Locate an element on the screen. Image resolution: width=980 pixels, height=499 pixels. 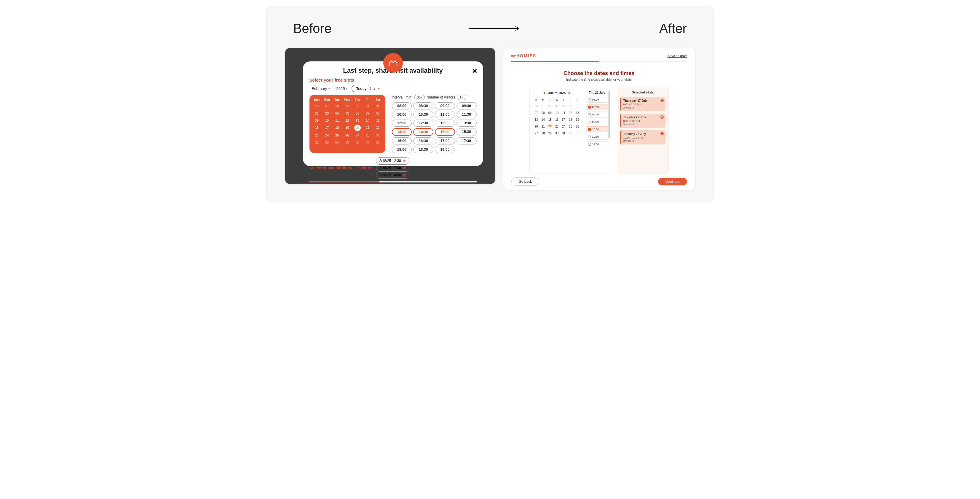
interval-select: 30▾ is located at coordinates (420, 97).